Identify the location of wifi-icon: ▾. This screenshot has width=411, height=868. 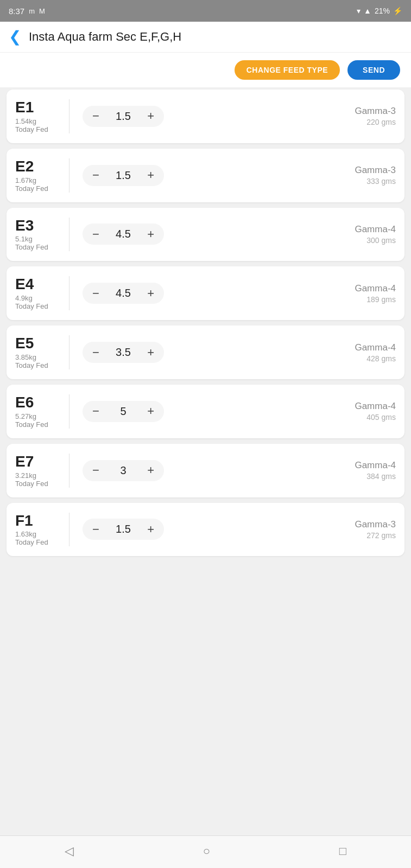
(358, 11).